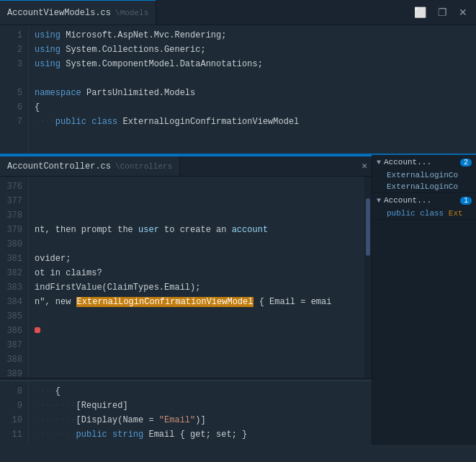 The height and width of the screenshot is (462, 476). Describe the element at coordinates (78, 12) in the screenshot. I see `tab-account-view-models: AccountViewModels.cs \Models` at that location.